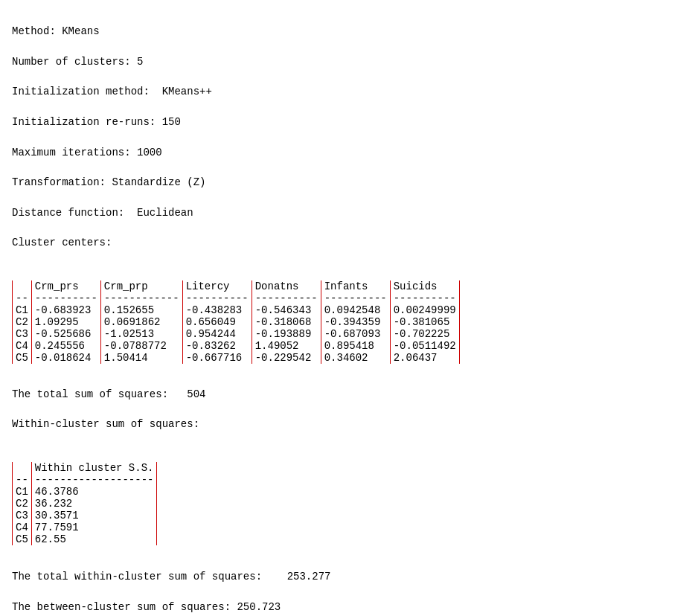  Describe the element at coordinates (94, 504) in the screenshot. I see `within-c2-ss: 36.232` at that location.